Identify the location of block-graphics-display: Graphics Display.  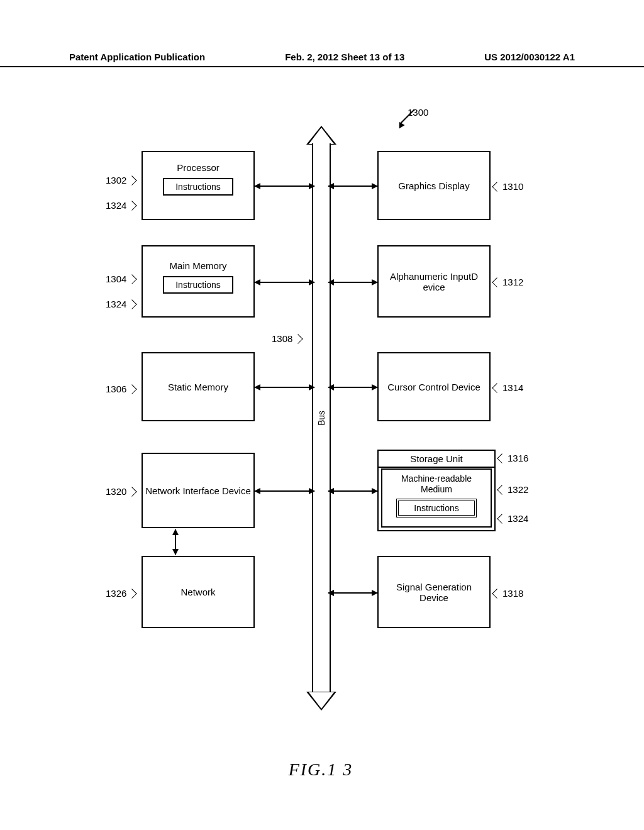
(434, 185).